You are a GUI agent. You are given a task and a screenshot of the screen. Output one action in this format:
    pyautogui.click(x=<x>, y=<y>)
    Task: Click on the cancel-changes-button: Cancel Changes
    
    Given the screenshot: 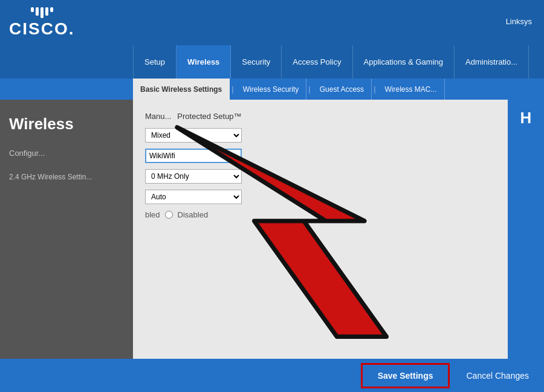 What is the action you would take?
    pyautogui.click(x=497, y=376)
    